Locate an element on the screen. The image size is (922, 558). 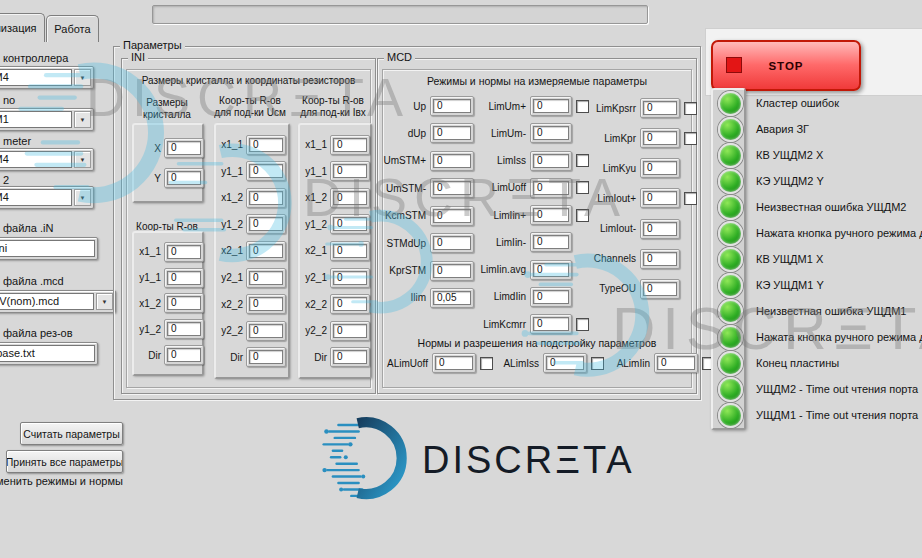
com-controller-value: OM4 is located at coordinates (36, 78).